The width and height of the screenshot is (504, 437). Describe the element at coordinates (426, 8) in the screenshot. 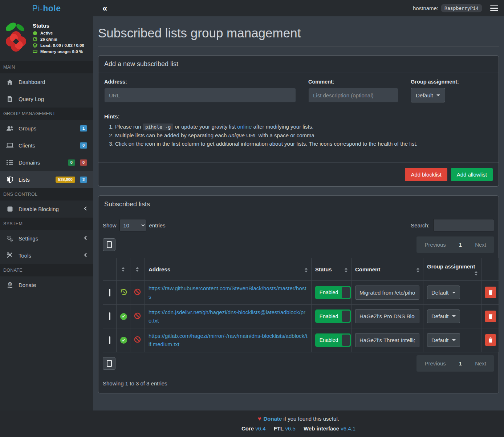

I see `hostname-label: hostname:` at that location.